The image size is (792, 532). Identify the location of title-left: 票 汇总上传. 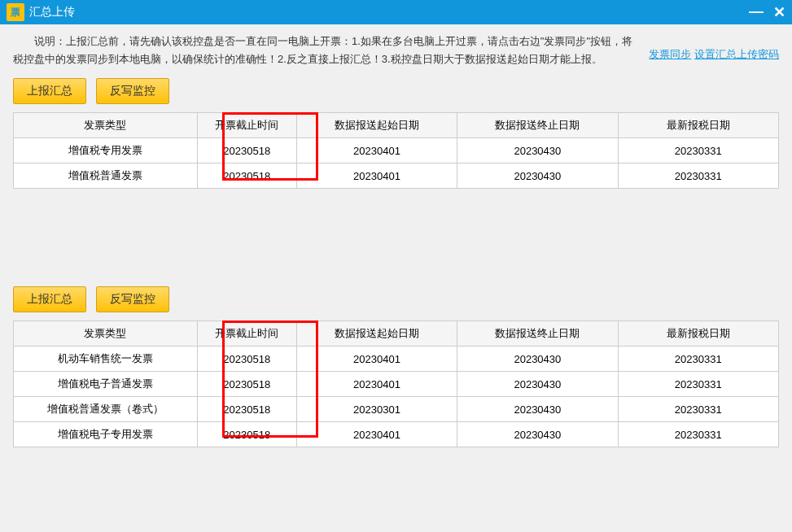
(41, 12).